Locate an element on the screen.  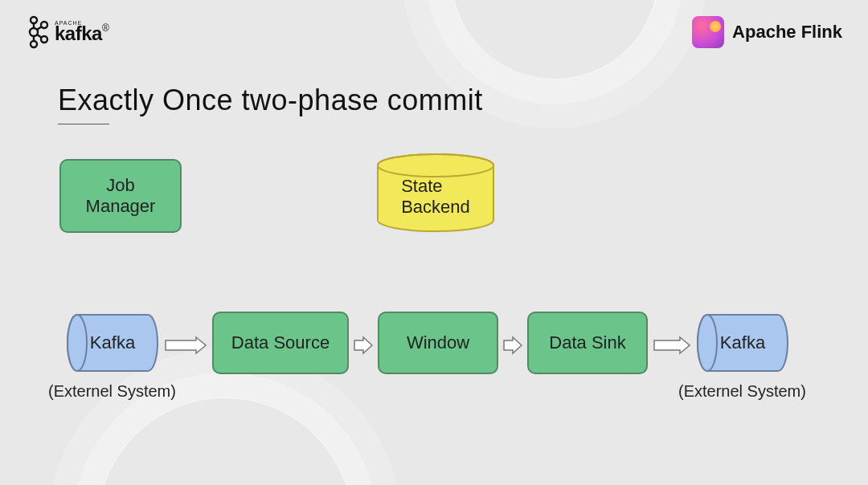
flink-logo: Apache Flink is located at coordinates (767, 32).